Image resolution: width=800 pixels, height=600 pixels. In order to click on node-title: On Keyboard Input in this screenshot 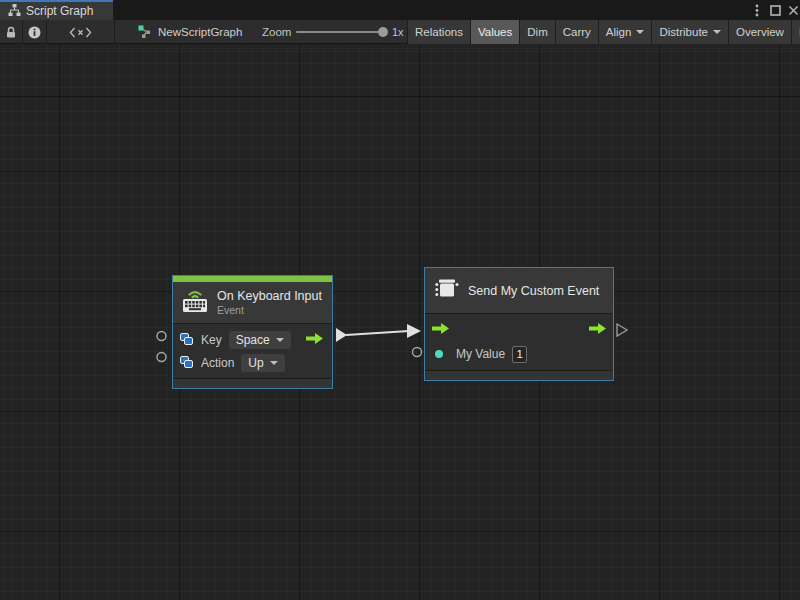, I will do `click(270, 296)`.